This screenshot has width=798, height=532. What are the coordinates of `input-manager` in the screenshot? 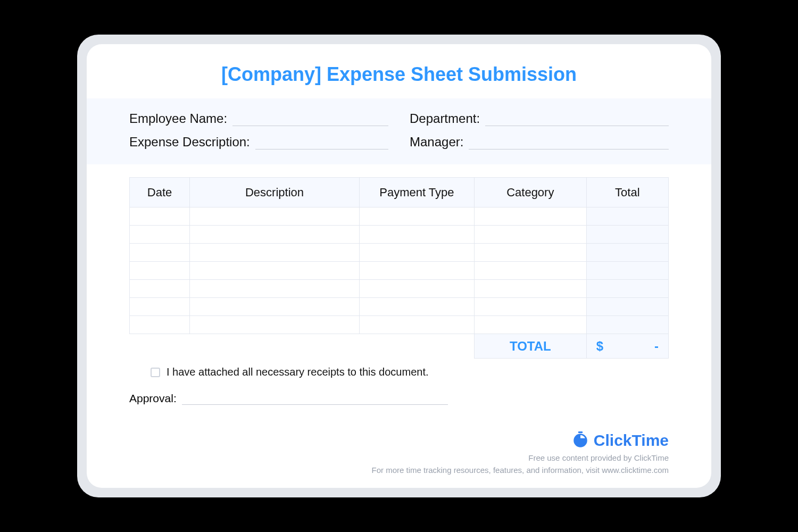 It's located at (569, 144).